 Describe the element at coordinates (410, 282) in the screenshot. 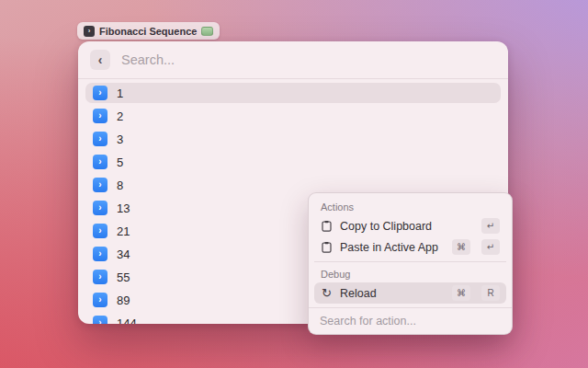

I see `debug-section: Debug ↻ Reload ⌘ R` at that location.